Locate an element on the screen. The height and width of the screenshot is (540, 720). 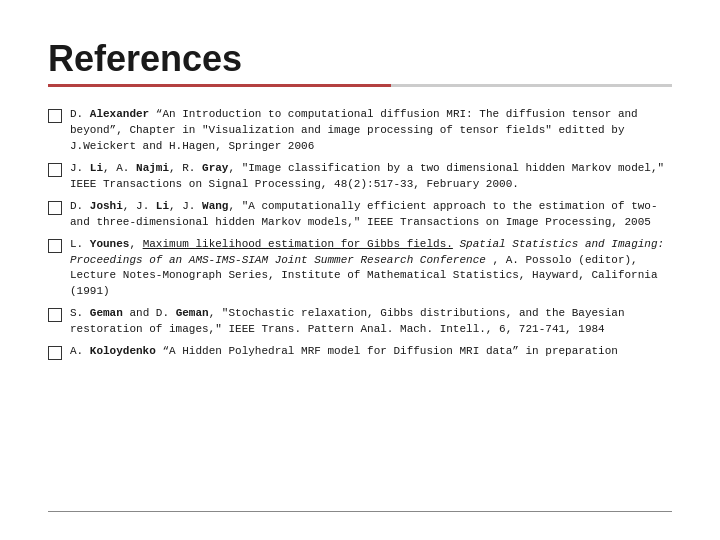
list-item: J. Li, A. Najmi, R. Gray, "Image classif… is located at coordinates (360, 177).